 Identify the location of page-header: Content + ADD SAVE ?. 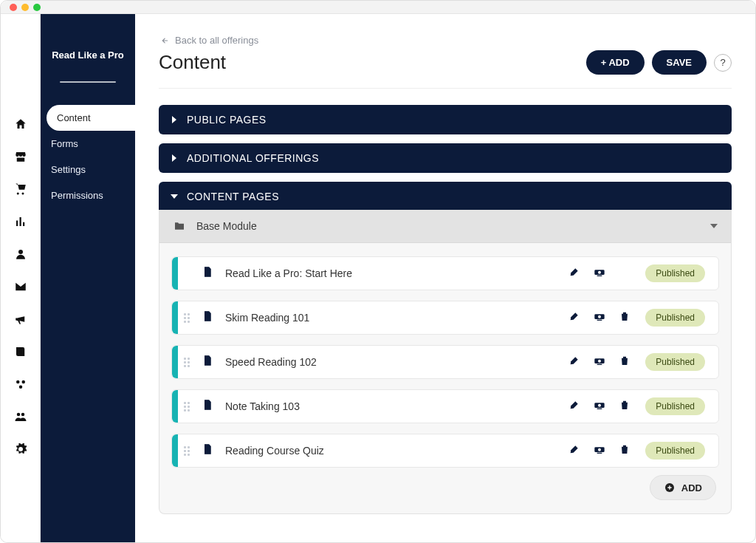
(445, 69).